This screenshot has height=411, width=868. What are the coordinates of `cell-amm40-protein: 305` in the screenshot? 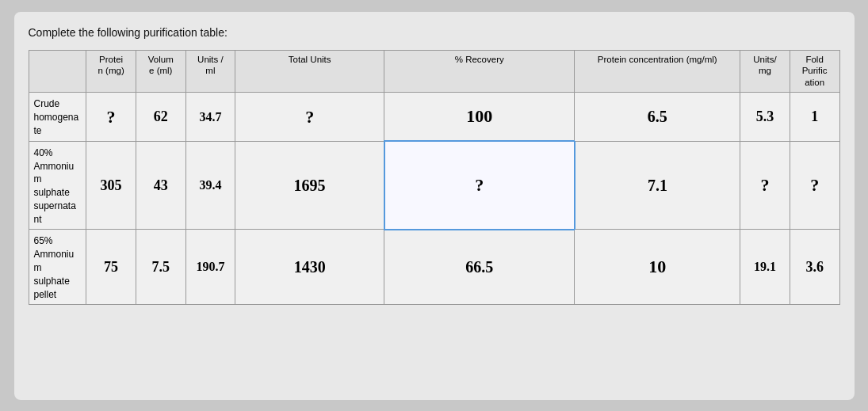 It's located at (111, 185).